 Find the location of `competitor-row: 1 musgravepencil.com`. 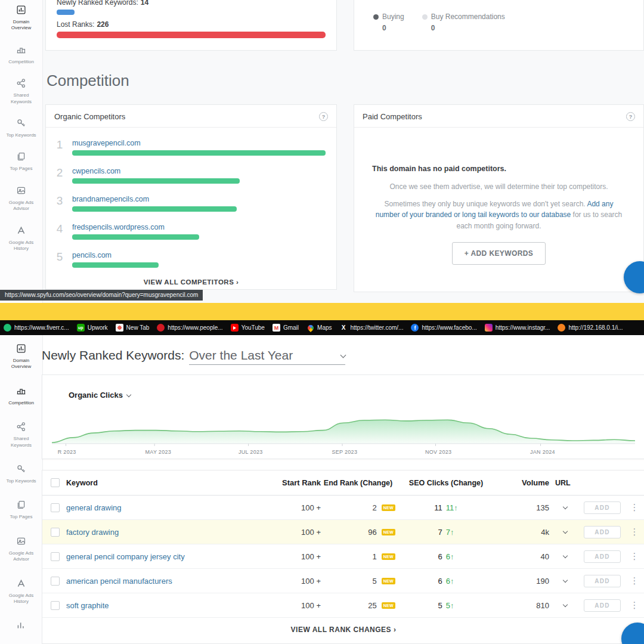

competitor-row: 1 musgravepencil.com is located at coordinates (190, 147).